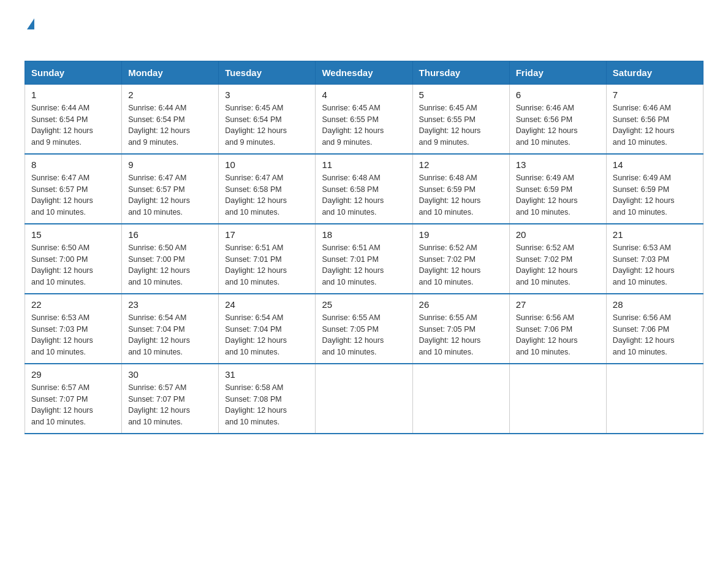 The height and width of the screenshot is (563, 728). I want to click on day-number: 13, so click(558, 164).